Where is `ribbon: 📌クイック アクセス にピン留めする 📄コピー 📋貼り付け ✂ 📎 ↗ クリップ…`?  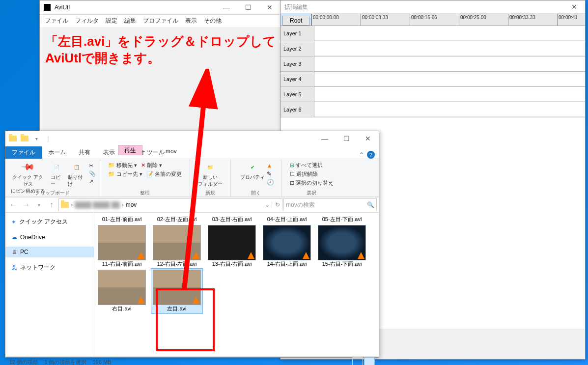 ribbon: 📌クイック アクセス にピン留めする 📄コピー 📋貼り付け ✂ 📎 ↗ クリップ… is located at coordinates (192, 178).